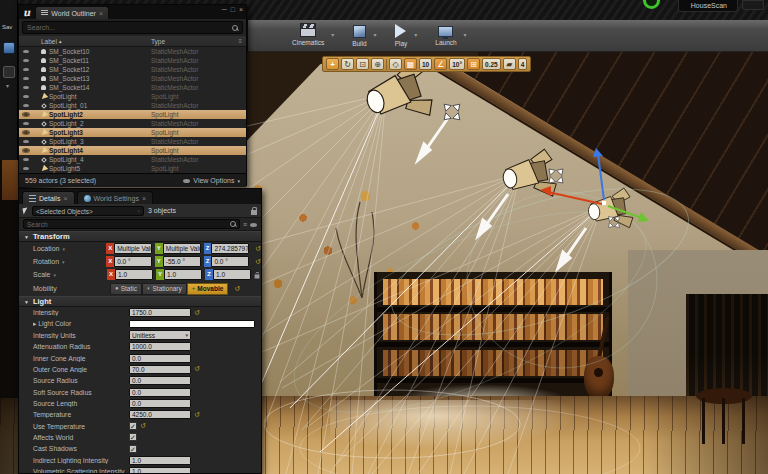 The image size is (768, 474). I want to click on light-color-swatch, so click(192, 324).